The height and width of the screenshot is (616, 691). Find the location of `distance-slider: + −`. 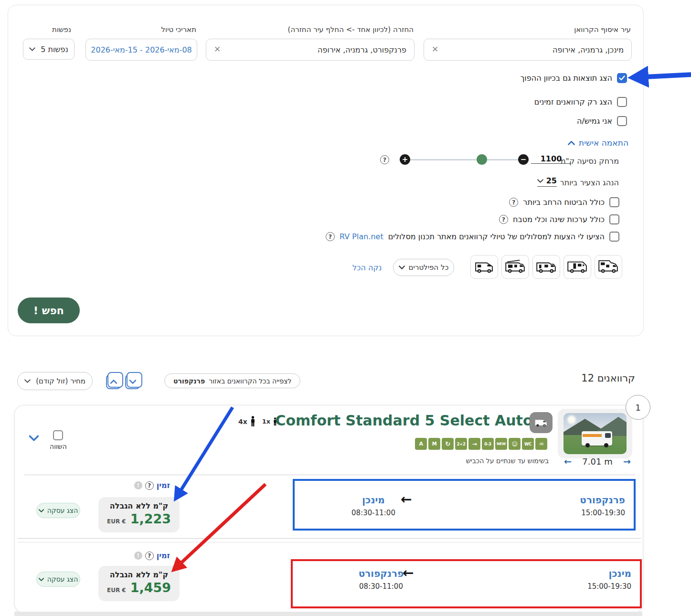

distance-slider: + − is located at coordinates (464, 160).